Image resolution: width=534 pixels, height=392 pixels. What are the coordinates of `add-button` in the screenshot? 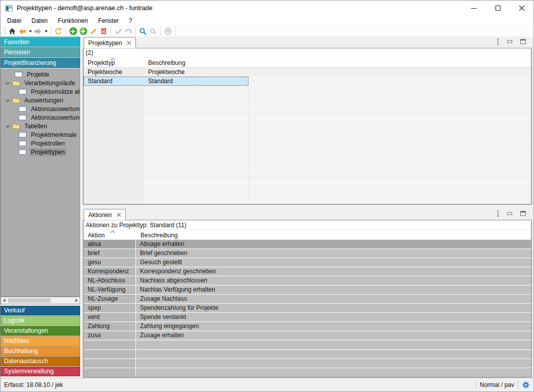 It's located at (73, 31).